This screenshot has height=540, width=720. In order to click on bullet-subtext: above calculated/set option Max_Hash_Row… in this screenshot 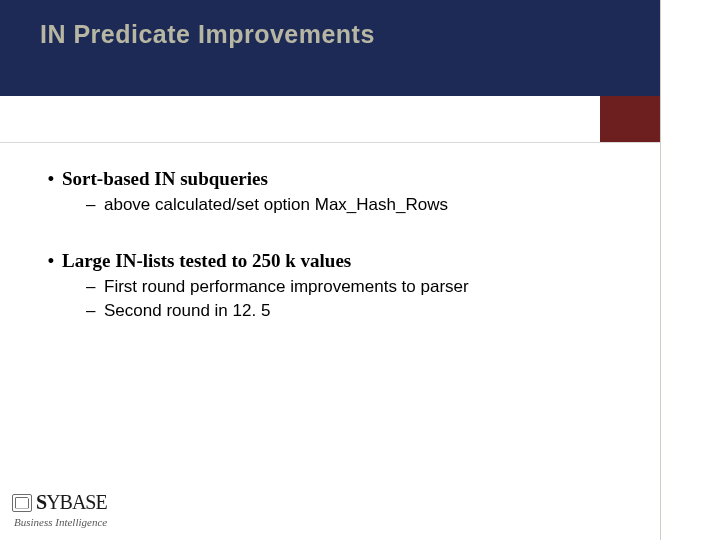, I will do `click(276, 205)`.